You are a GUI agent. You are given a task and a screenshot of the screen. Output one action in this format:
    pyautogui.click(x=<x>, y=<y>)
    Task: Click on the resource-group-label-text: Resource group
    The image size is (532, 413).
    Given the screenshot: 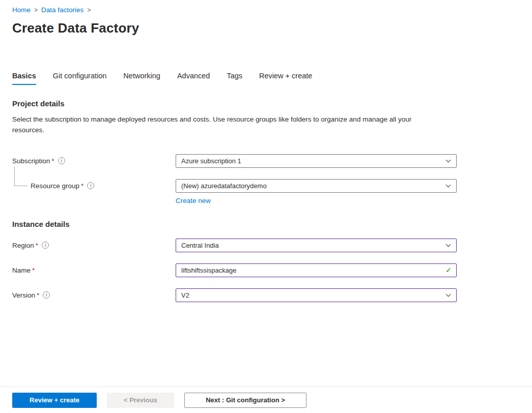 What is the action you would take?
    pyautogui.click(x=55, y=186)
    